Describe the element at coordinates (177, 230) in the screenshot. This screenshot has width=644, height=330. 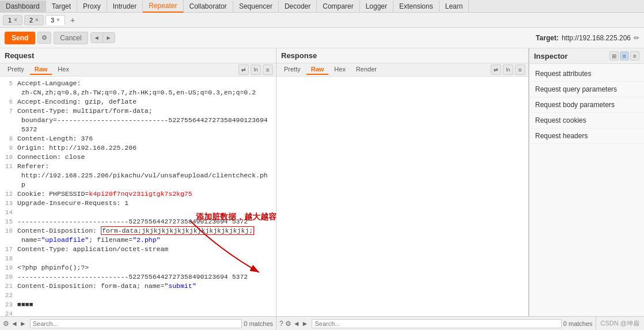
I see `highlight-box-content: form-data;jkjkjkjkjkjkjkjkjkjkjkjkjkj;` at that location.